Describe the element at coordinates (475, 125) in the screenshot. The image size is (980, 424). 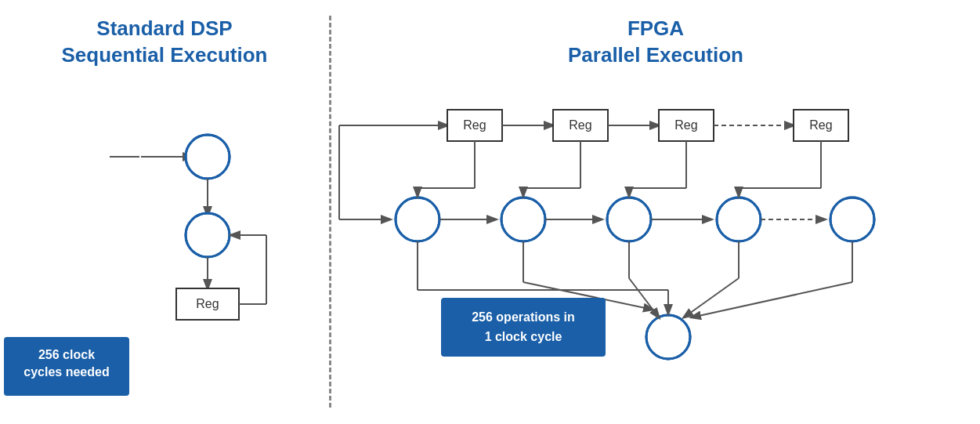
I see `right-reg1-label: Reg` at that location.